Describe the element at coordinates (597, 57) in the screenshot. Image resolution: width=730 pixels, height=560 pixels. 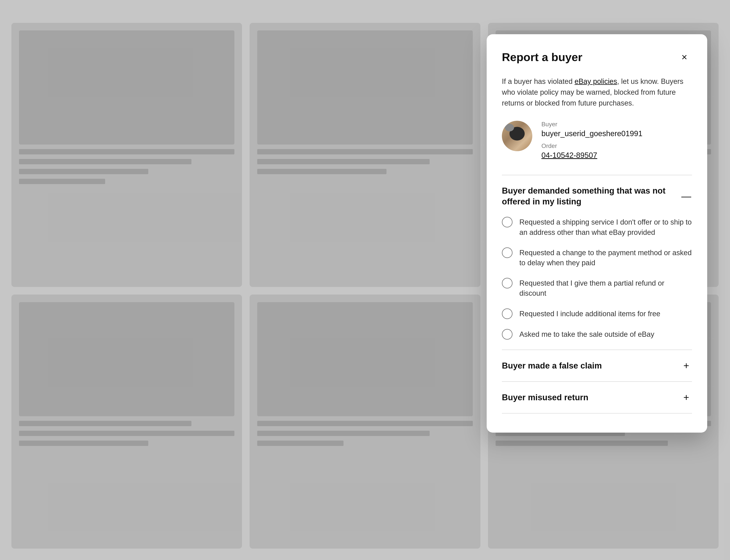
I see `modal-header: Report a buyer ×` at that location.